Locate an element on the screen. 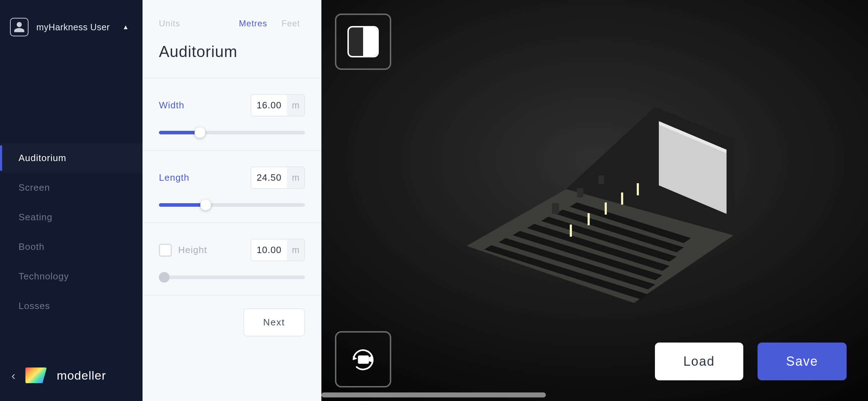  load-button: Load is located at coordinates (699, 361).